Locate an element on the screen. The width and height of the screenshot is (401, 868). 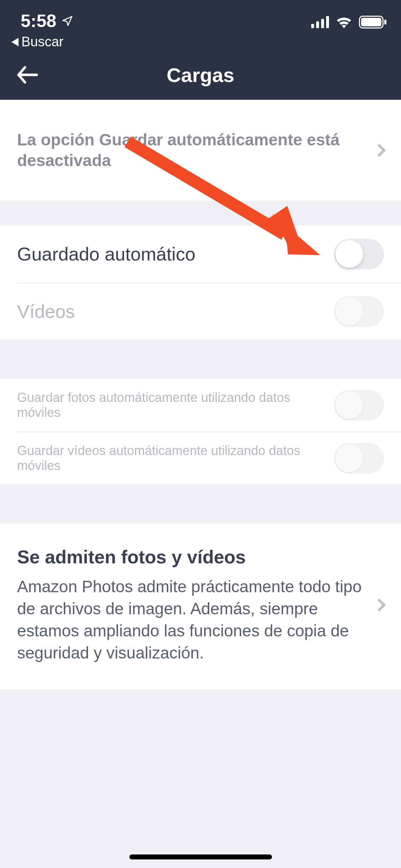
autosave-row: Guardado automático is located at coordinates (200, 254).